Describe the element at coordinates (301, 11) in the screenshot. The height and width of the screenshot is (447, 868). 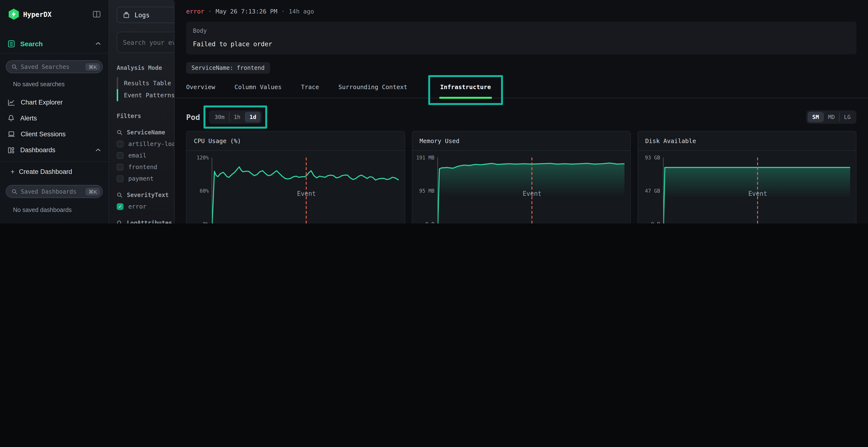
I see `event-relative-time: 14h ago` at that location.